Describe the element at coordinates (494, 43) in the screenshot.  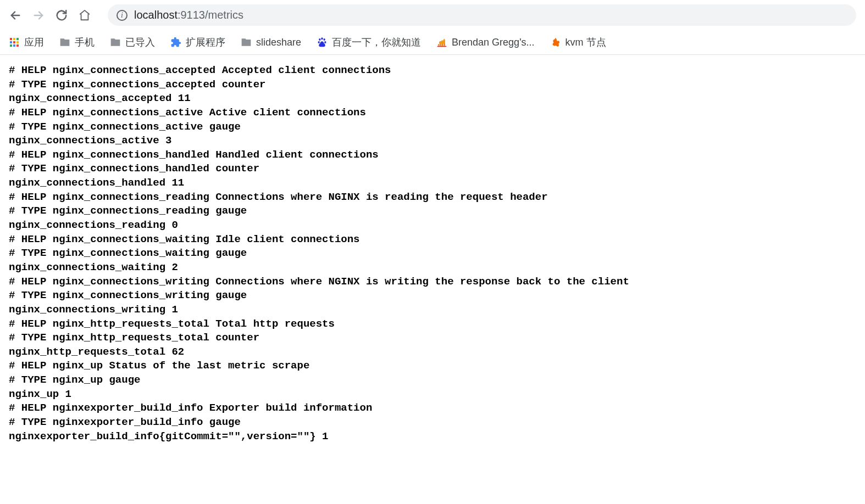
I see `bookmark-label: Brendan Gregg's...` at that location.